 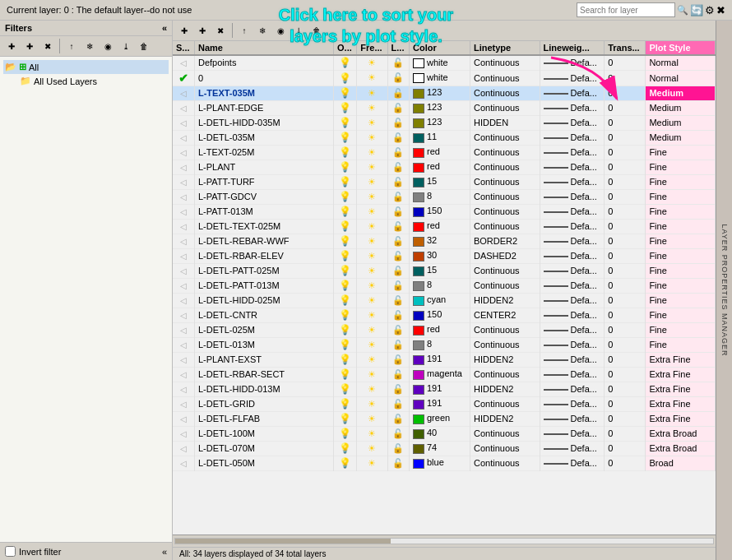 What do you see at coordinates (440, 48) in the screenshot?
I see `col-header-color: Color` at bounding box center [440, 48].